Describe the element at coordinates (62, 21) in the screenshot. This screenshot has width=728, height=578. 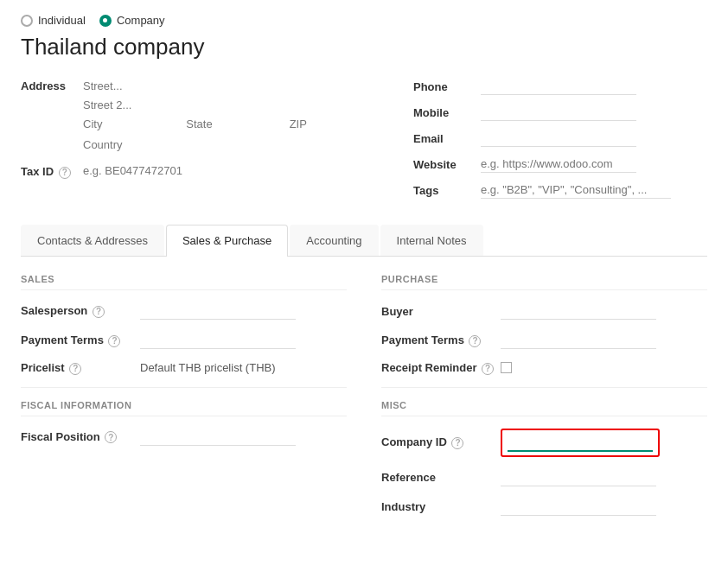
I see `individual-label: Individual` at that location.